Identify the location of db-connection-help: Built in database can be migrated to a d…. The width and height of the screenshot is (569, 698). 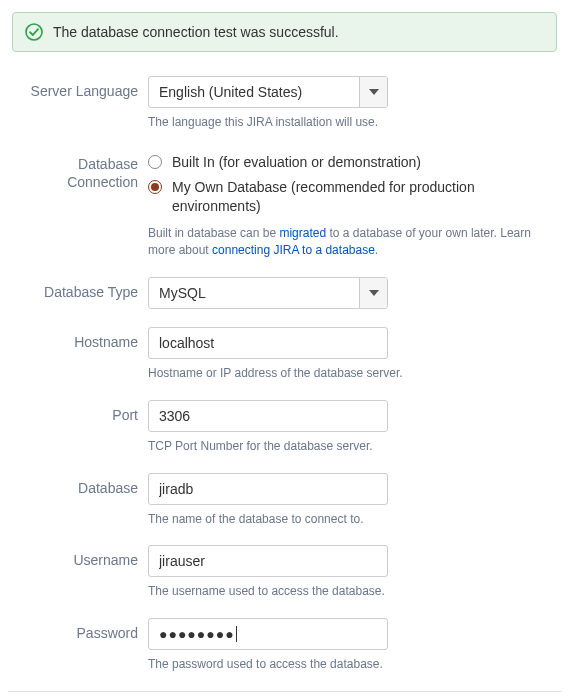
(350, 242).